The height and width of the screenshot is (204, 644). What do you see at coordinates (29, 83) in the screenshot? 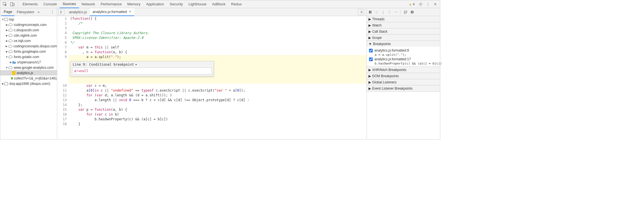
I see `tree-item: ▶dsq-app1686 (disqus.com/)` at bounding box center [29, 83].